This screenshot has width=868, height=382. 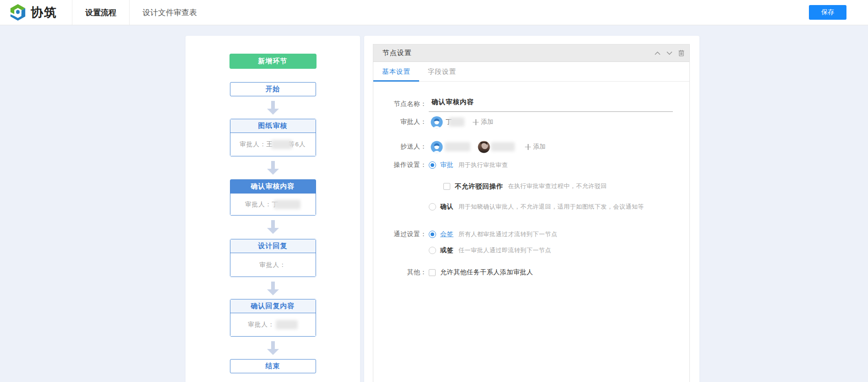 What do you see at coordinates (442, 72) in the screenshot?
I see `tab-field-settings: 字段设置` at bounding box center [442, 72].